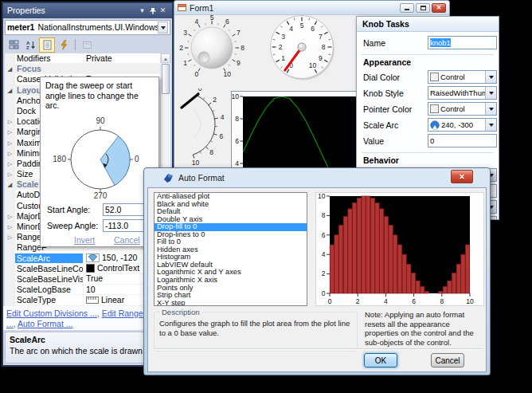 This screenshot has width=532, height=393. I want to click on task-textbox: knob1, so click(462, 43).